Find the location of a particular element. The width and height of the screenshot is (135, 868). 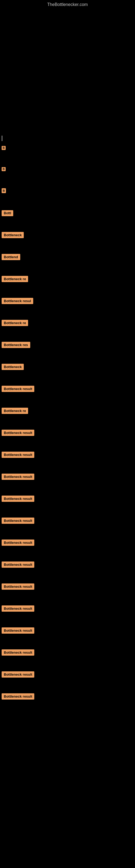

result-badge-10: Bottleneck res is located at coordinates (16, 345).